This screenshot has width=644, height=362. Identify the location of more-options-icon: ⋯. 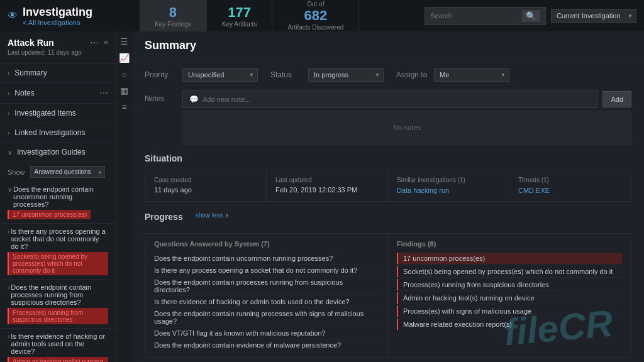
(94, 43).